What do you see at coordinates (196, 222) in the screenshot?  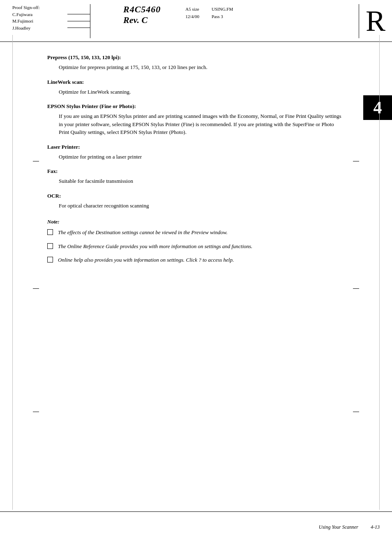 I see `note-label: Note:` at bounding box center [196, 222].